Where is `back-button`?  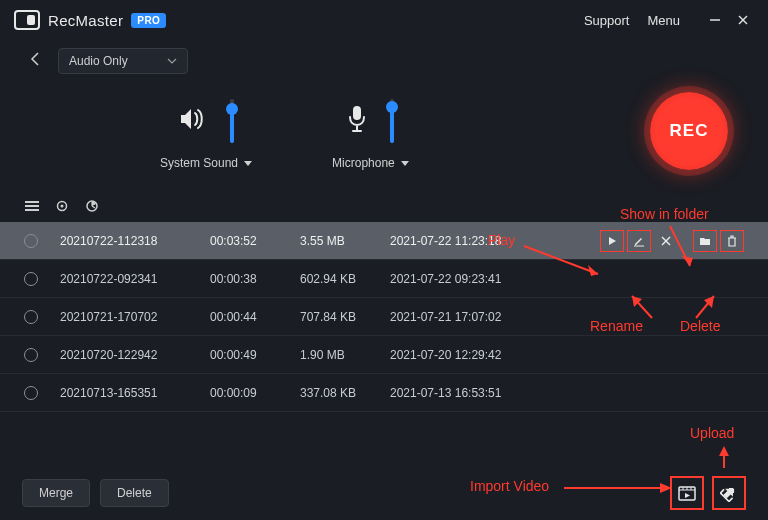
back-button is located at coordinates (36, 61).